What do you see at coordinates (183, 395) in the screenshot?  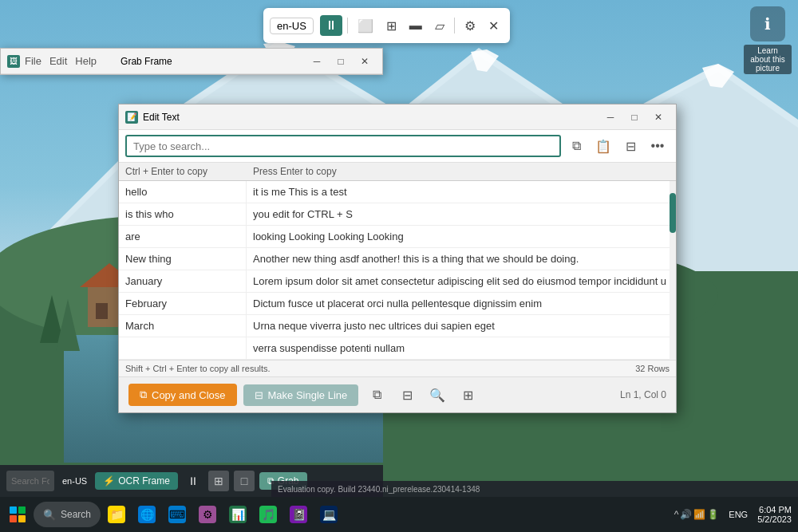 I see `copy-close-button: ⧉ Copy and Close` at bounding box center [183, 395].